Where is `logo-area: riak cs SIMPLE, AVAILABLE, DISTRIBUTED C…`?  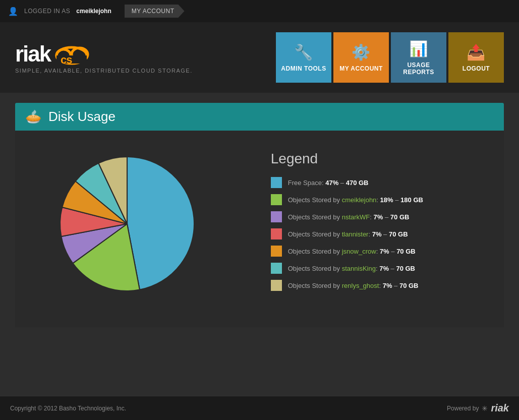 logo-area: riak cs SIMPLE, AVAILABLE, DISTRIBUTED C… is located at coordinates (104, 57).